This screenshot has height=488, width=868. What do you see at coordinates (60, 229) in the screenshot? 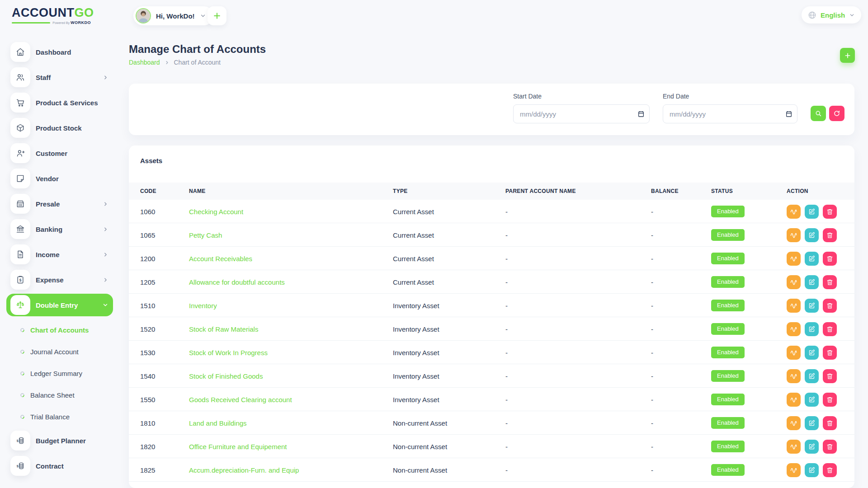
I see `sidebar-item-banking: Banking` at bounding box center [60, 229].